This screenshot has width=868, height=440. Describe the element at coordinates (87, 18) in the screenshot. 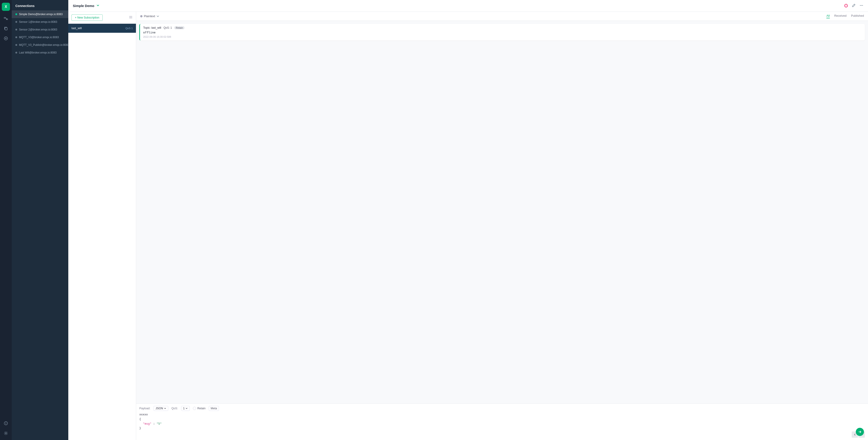

I see `new-subscription-button: + New Subscription` at that location.